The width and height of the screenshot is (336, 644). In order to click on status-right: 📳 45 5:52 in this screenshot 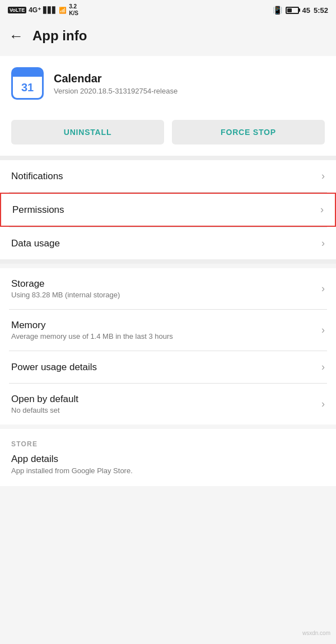, I will do `click(301, 10)`.